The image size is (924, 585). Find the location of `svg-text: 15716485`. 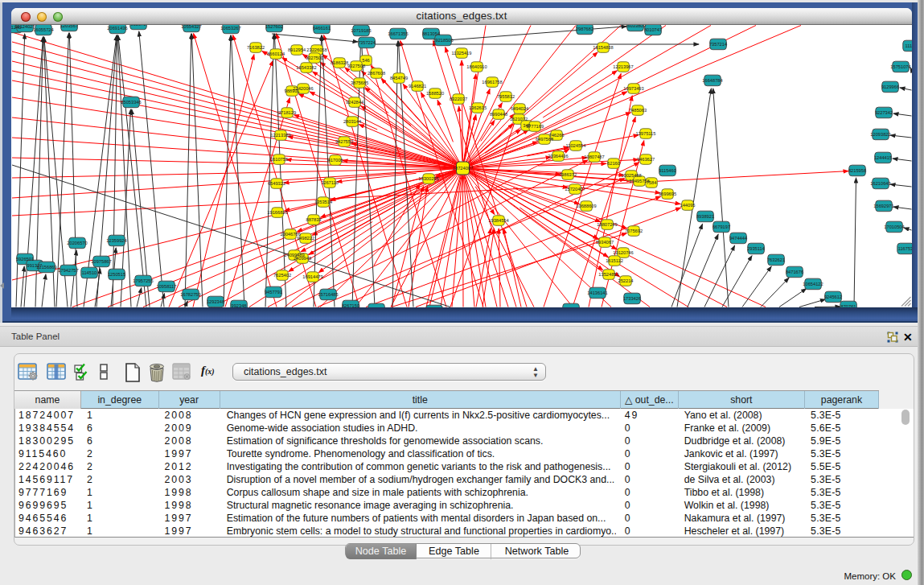

svg-text: 15716485 is located at coordinates (328, 295).